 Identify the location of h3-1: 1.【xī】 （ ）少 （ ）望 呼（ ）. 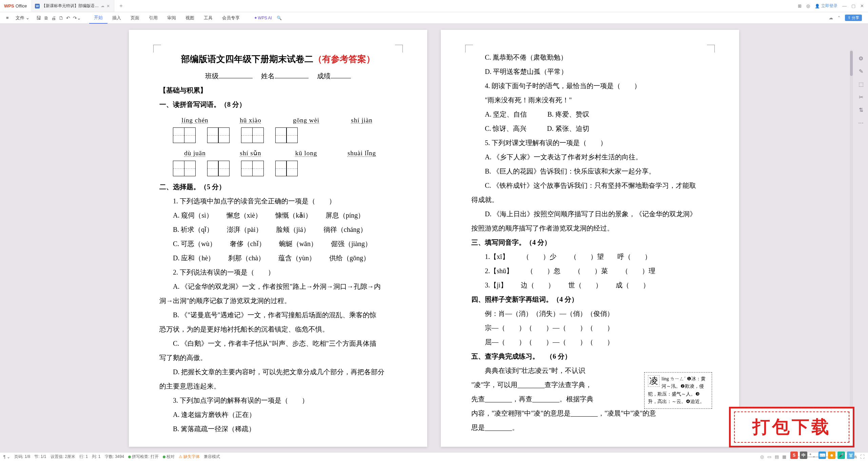
(590, 257).